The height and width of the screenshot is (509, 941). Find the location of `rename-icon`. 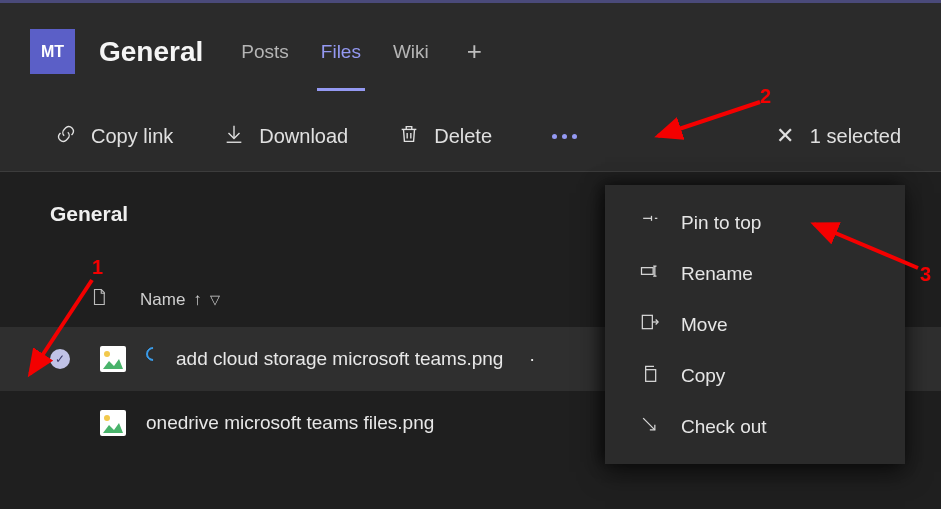

rename-icon is located at coordinates (649, 274).